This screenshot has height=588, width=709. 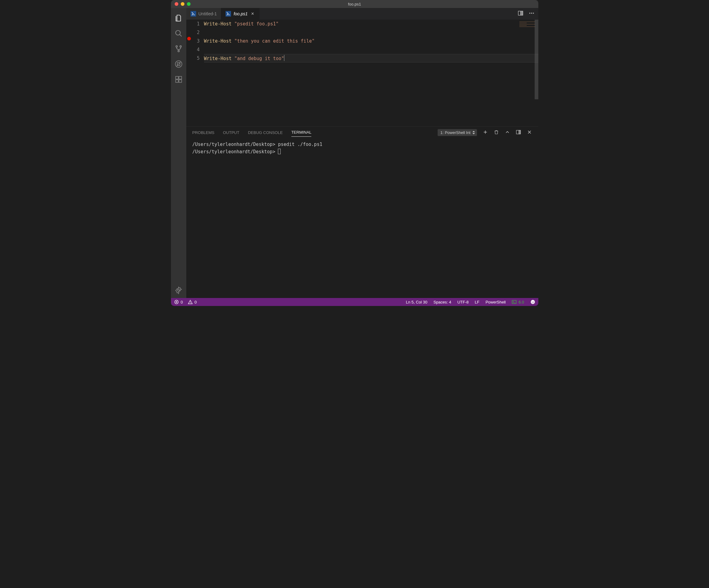 What do you see at coordinates (179, 290) in the screenshot?
I see `settings-gear-icon` at bounding box center [179, 290].